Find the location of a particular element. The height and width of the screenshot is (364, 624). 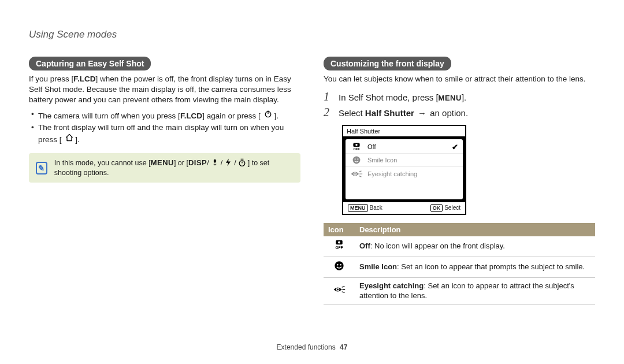

cell-desc: Off: No icon will appear on the front di… is located at coordinates (475, 246).